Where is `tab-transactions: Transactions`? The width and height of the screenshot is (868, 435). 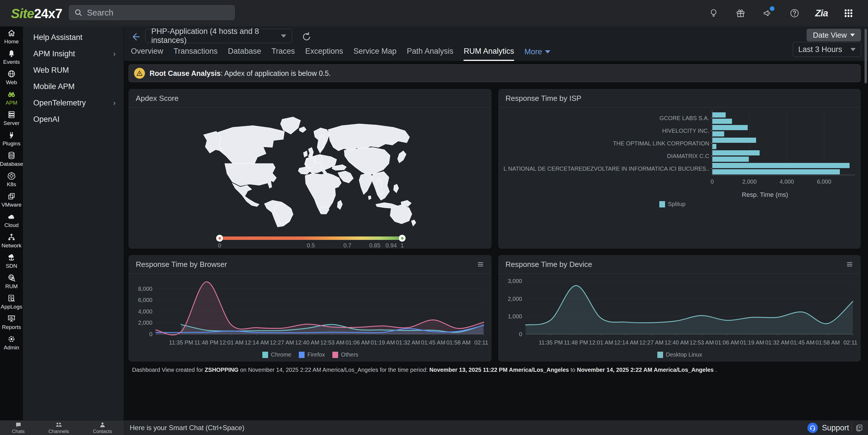
tab-transactions: Transactions is located at coordinates (196, 52).